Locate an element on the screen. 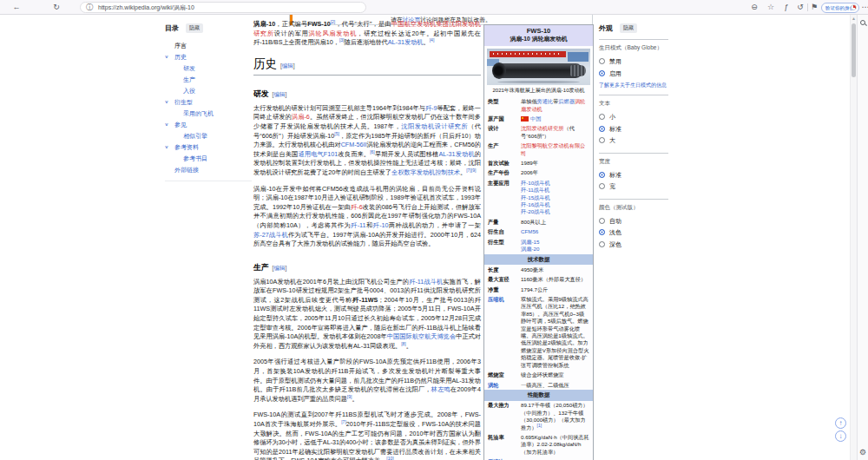  wiki-link: 歼-16战斗机 is located at coordinates (536, 205).